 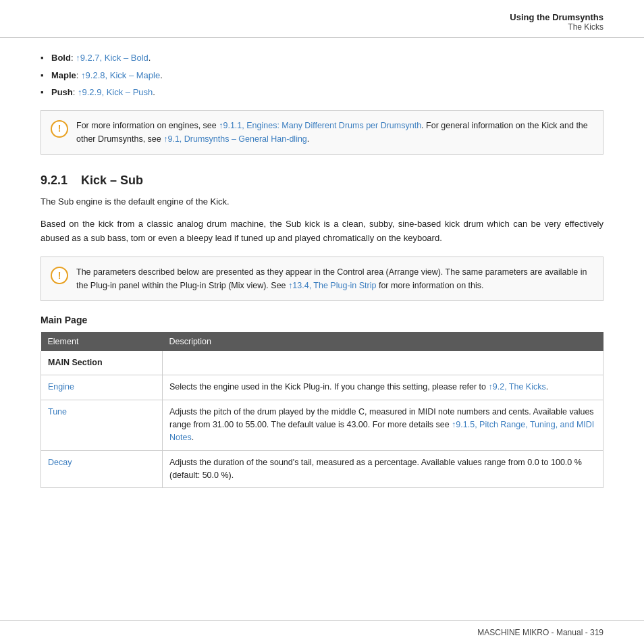 I want to click on engine-desc-end: ., so click(x=547, y=387).